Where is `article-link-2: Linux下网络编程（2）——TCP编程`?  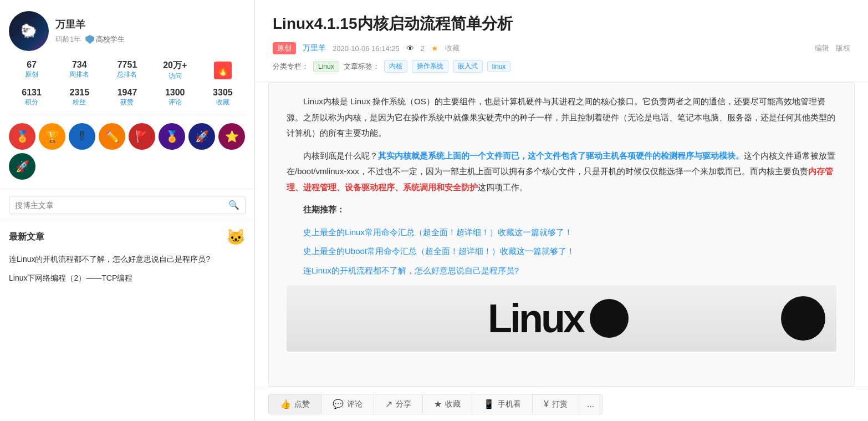 article-link-2: Linux下网络编程（2）——TCP编程 is located at coordinates (127, 278).